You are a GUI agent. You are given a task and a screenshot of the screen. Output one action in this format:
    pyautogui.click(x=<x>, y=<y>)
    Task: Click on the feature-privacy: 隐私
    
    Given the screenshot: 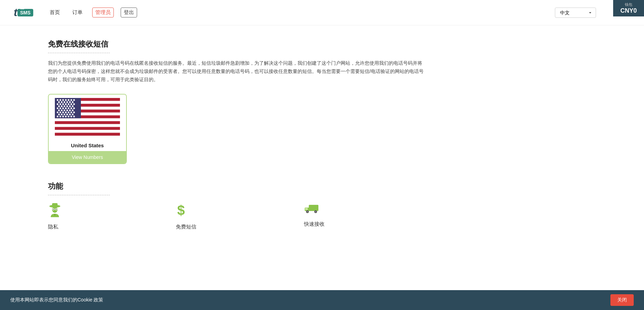 What is the action you would take?
    pyautogui.click(x=112, y=216)
    